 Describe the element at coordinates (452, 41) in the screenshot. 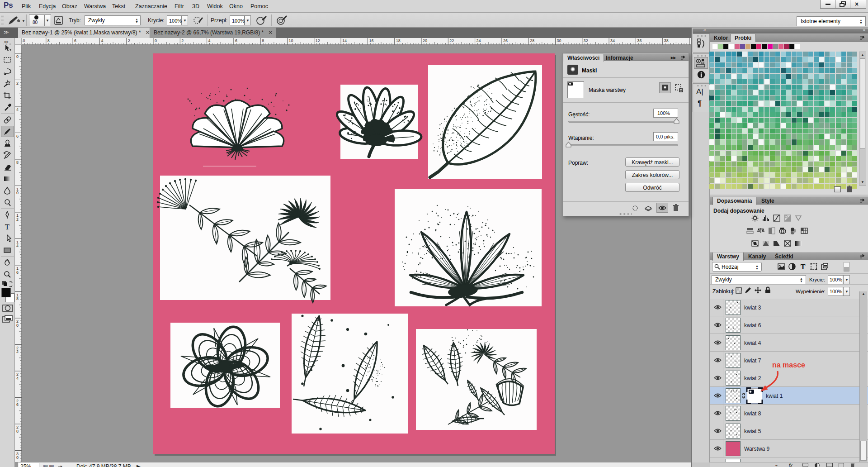

I see `svg-text: 22` at that location.